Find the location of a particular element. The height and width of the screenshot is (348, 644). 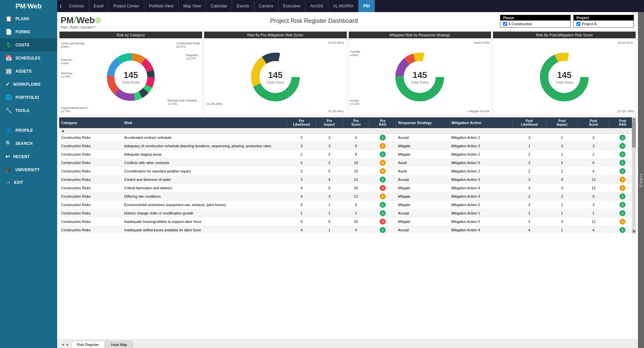

cell-pre-score: 12 is located at coordinates (356, 180).